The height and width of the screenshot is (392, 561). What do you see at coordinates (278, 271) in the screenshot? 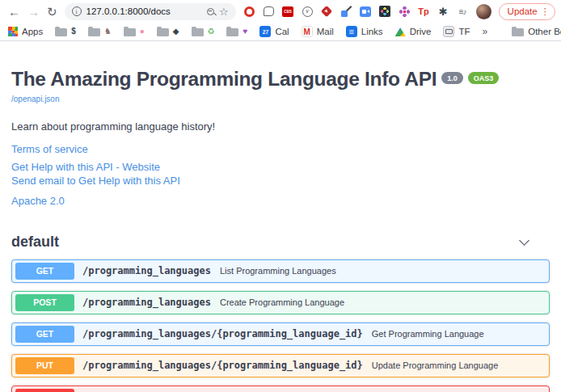
I see `endpoint-summary: List Programming Languages` at bounding box center [278, 271].